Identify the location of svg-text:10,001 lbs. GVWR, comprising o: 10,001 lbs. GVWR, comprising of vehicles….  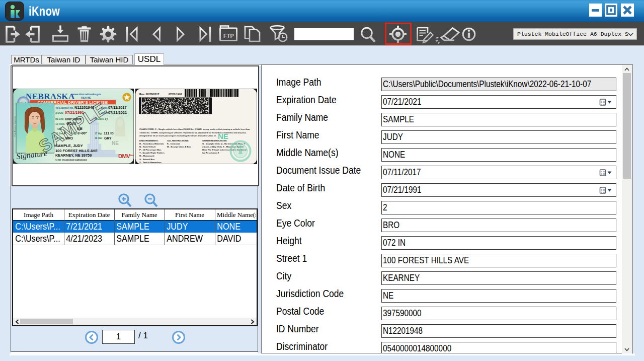
(193, 133).